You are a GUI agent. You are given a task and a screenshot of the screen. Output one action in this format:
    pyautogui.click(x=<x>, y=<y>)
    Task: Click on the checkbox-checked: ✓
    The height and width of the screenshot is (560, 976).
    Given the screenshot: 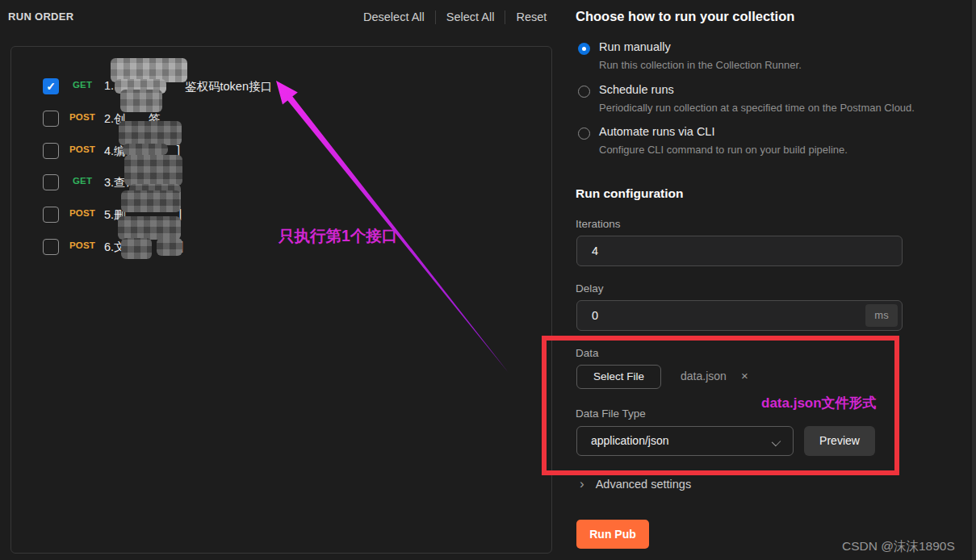 What is the action you would take?
    pyautogui.click(x=51, y=86)
    